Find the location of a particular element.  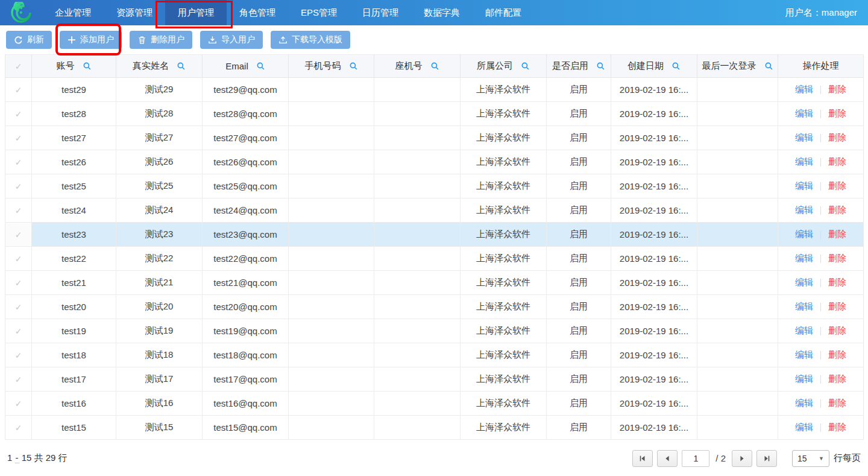

table-row: ✓test20测试20test20@qq.com上海泽众软件启用2019-02-… is located at coordinates (435, 307).